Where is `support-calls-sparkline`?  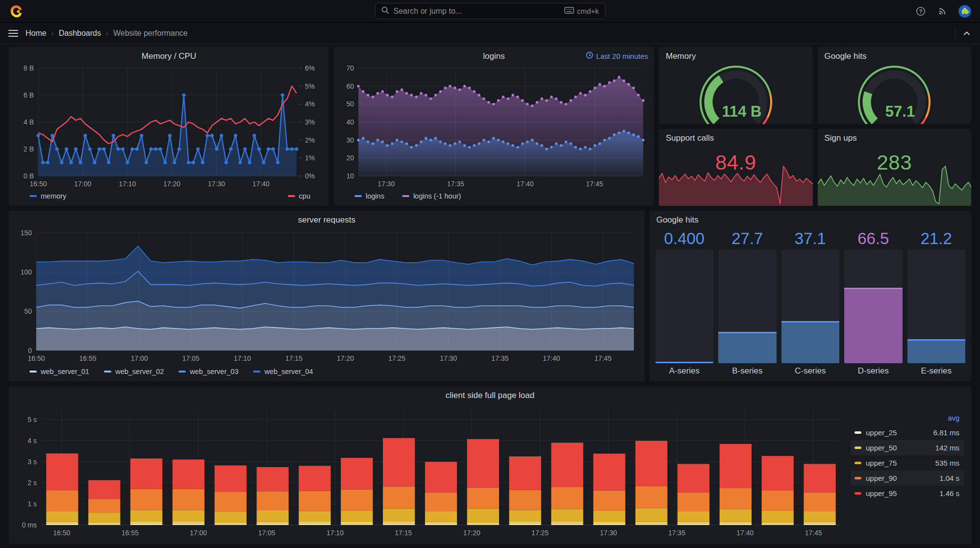 support-calls-sparkline is located at coordinates (736, 185).